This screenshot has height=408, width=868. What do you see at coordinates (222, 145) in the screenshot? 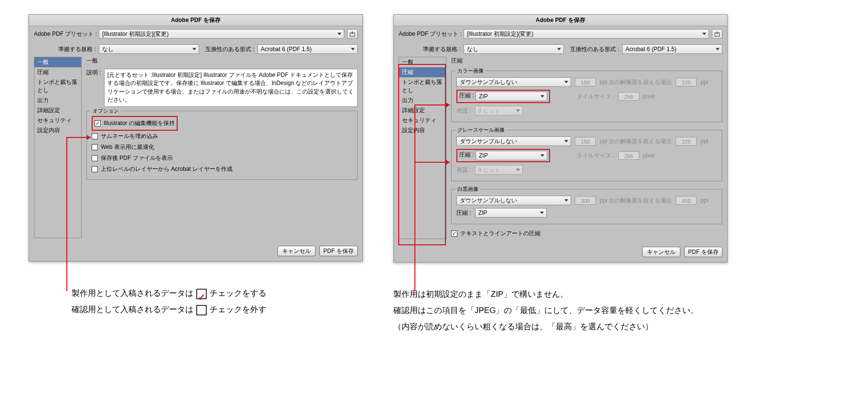
I see `options-group: オプション Illustrator の編集機能を保持 サムネールを埋め込み We…` at bounding box center [222, 145].